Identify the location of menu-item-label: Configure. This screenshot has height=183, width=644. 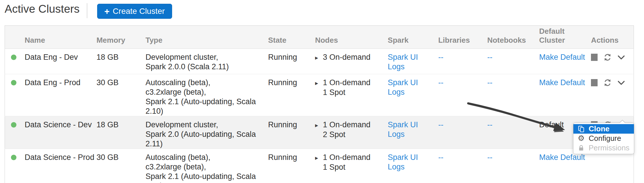
(605, 139).